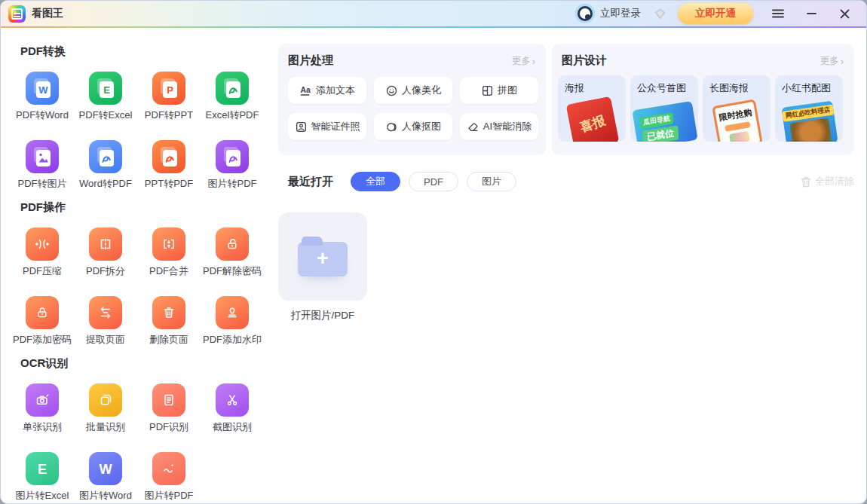 This screenshot has width=867, height=504. Describe the element at coordinates (323, 316) in the screenshot. I see `open-file-label: 打开图片/PDF` at that location.